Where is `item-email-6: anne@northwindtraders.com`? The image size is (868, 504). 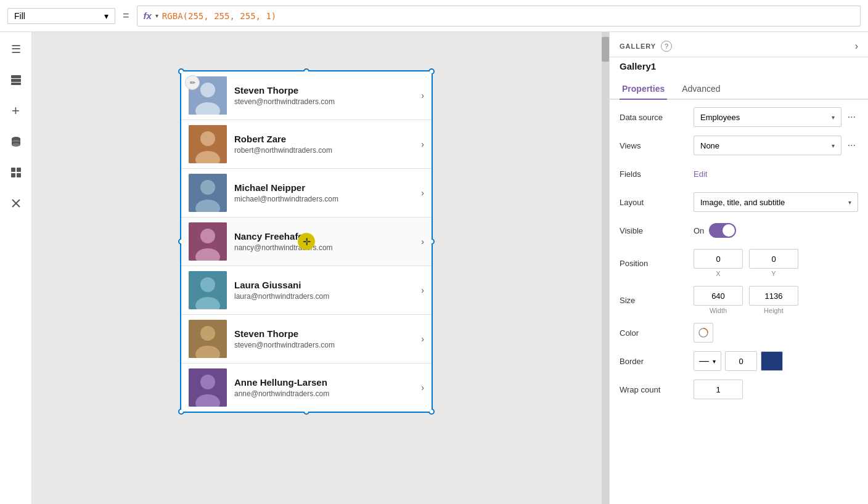
item-email-6: anne@northwindtraders.com is located at coordinates (326, 394).